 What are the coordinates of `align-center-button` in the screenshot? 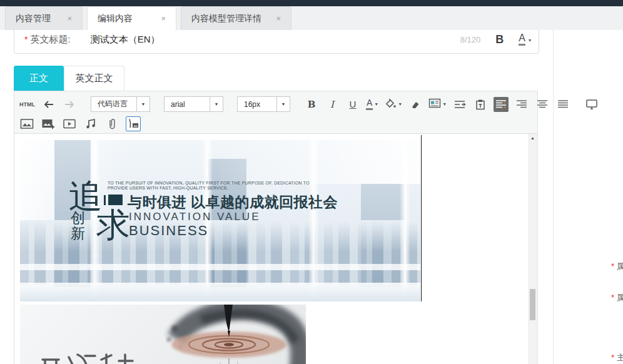 It's located at (542, 104).